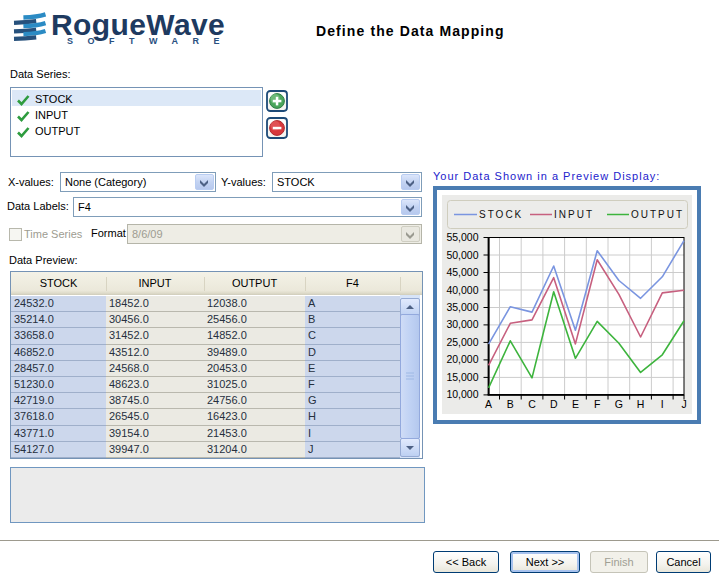 This screenshot has height=579, width=719. I want to click on svg-text: 35,000, so click(462, 307).